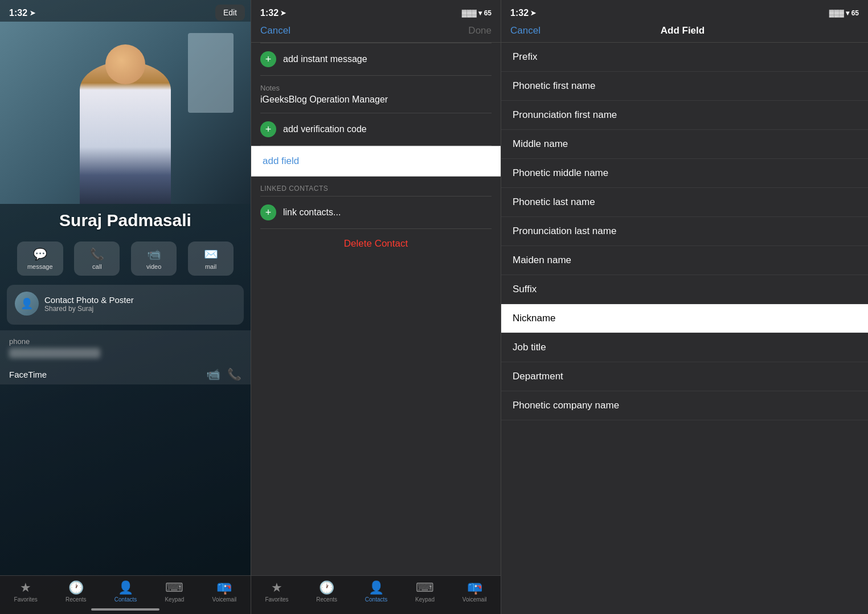  I want to click on add-instant-message-icon: +, so click(268, 59).